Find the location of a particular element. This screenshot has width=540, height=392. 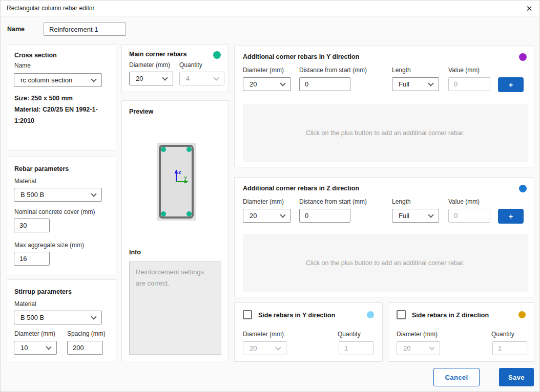

main-corner-diameter-label: Diameter (mm) is located at coordinates (150, 65).